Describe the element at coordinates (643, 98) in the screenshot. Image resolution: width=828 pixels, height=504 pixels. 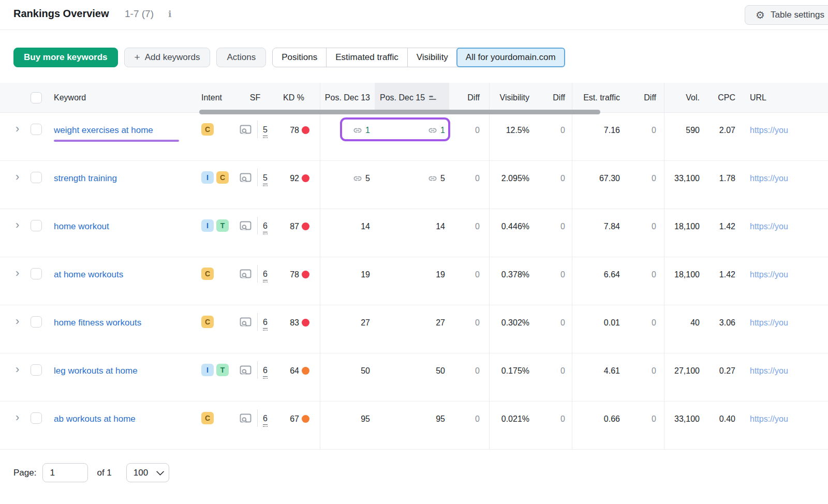
I see `col-header-diff-est: Diff` at that location.